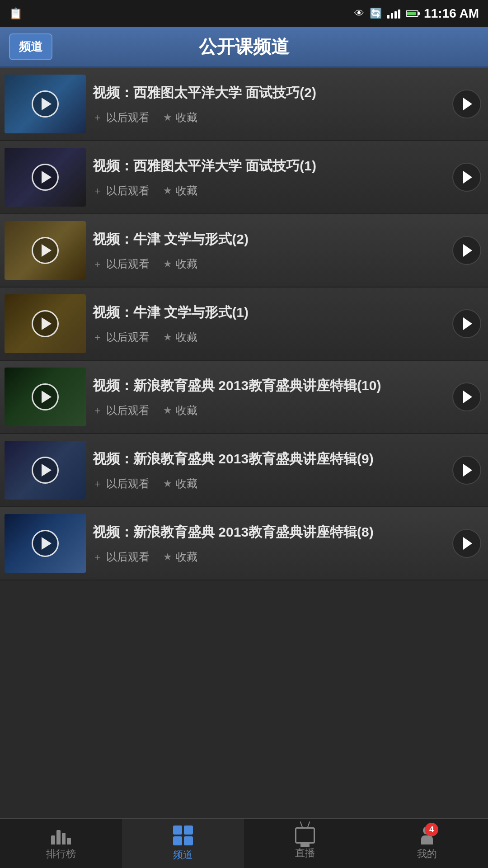 The image size is (488, 868). Describe the element at coordinates (288, 397) in the screenshot. I see `video-info-5: 视频：新浪教育盛典 2013教育盛典讲座特辑(10) ＋ 以后观看 ★ 收藏` at that location.